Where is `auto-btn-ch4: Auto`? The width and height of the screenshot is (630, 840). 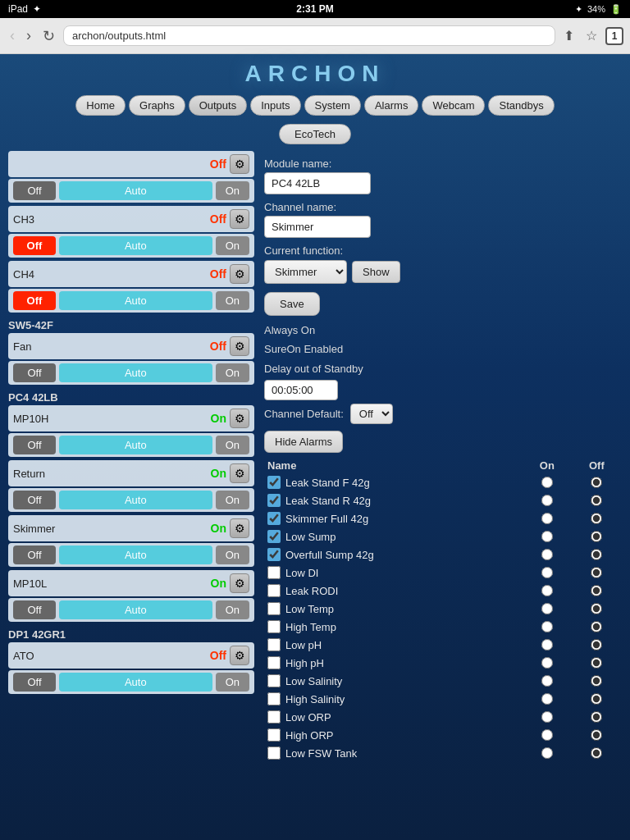
auto-btn-ch4: Auto is located at coordinates (136, 300).